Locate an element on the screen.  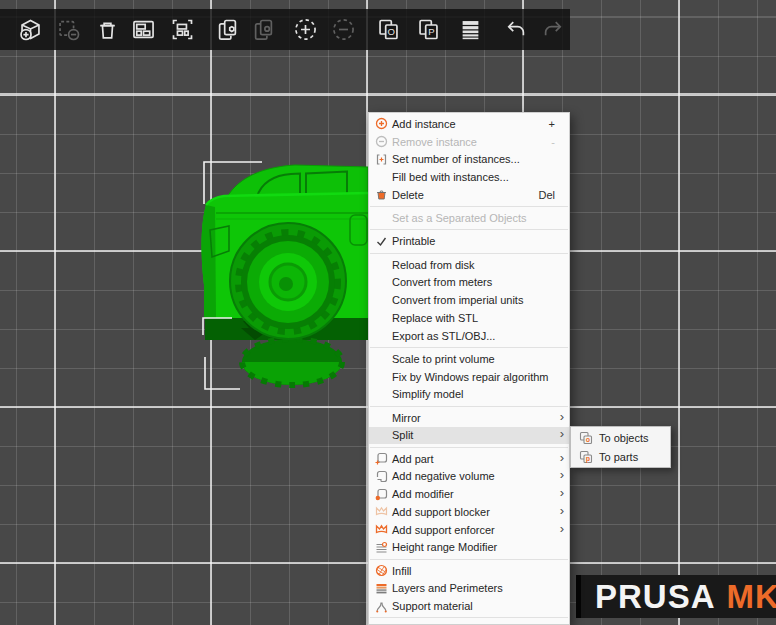
add-part-icon is located at coordinates (382, 458).